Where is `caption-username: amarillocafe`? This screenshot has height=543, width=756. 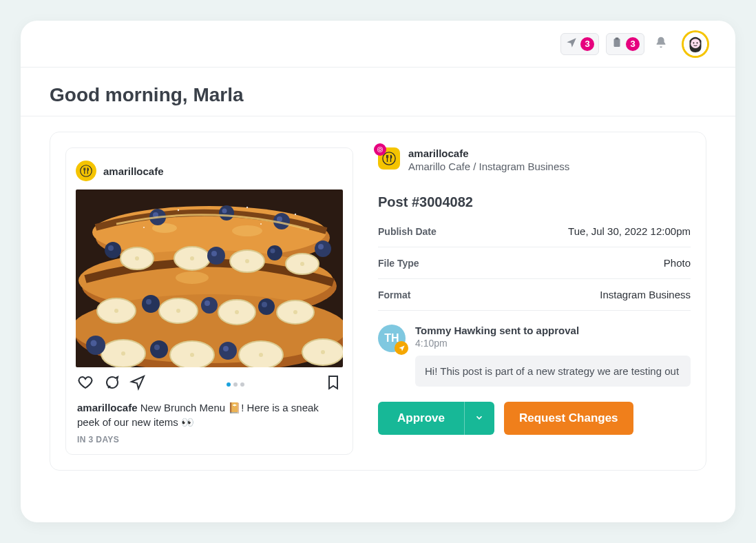 caption-username: amarillocafe is located at coordinates (107, 408).